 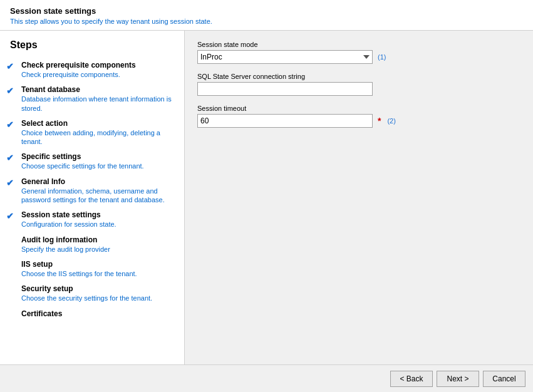 What do you see at coordinates (99, 249) in the screenshot?
I see `step-desc: Specify the audit log provider` at bounding box center [99, 249].